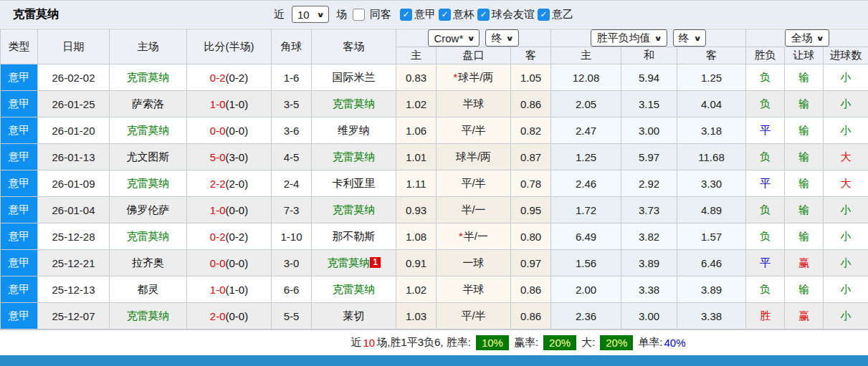 The width and height of the screenshot is (868, 366). What do you see at coordinates (690, 38) in the screenshot?
I see `avg-state-select: 终 ∨` at bounding box center [690, 38].